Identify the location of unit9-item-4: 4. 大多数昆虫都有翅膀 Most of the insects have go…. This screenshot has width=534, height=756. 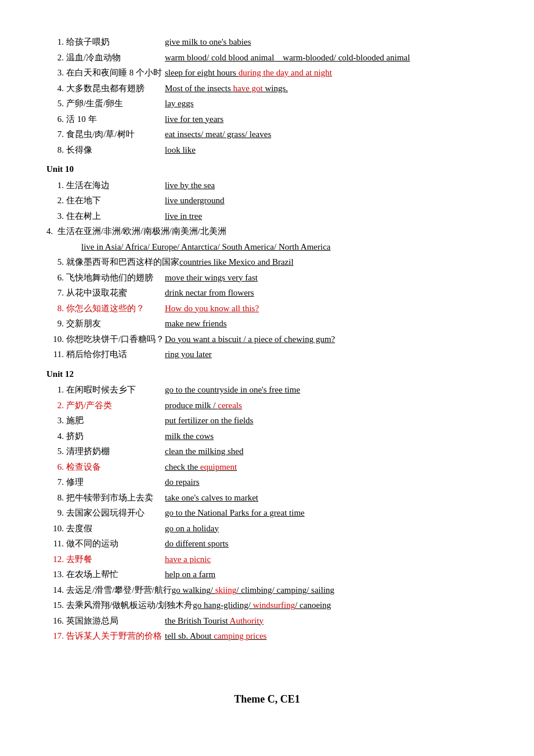
(267, 89).